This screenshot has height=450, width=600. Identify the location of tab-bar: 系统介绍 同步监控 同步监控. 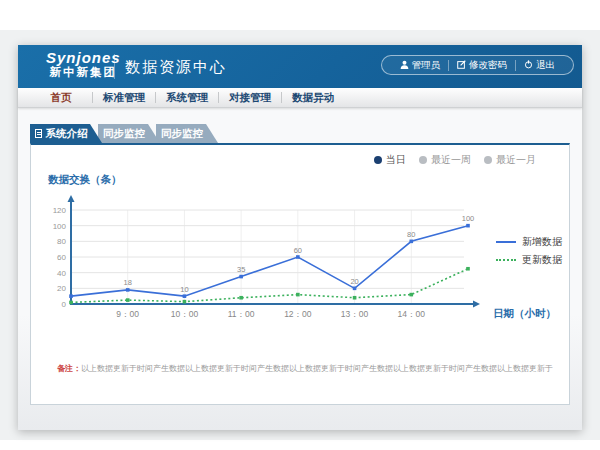
(300, 134).